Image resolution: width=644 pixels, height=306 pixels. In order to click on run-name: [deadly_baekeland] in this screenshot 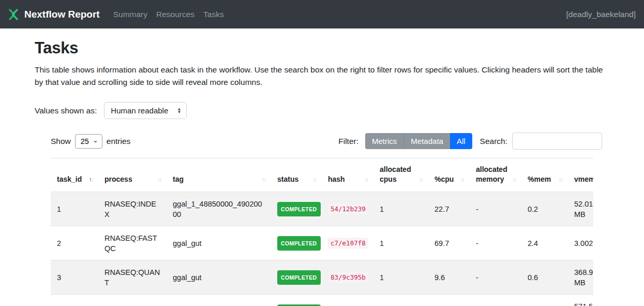, I will do `click(601, 14)`.